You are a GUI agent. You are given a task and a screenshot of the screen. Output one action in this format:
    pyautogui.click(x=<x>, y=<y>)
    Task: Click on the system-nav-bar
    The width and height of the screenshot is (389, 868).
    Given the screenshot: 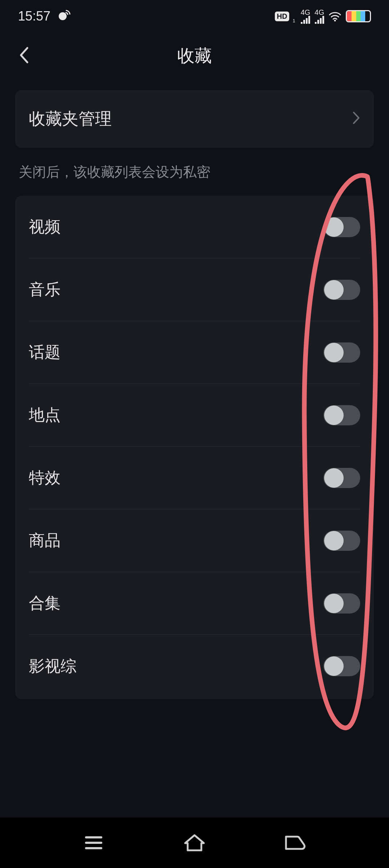 What is the action you would take?
    pyautogui.click(x=194, y=843)
    